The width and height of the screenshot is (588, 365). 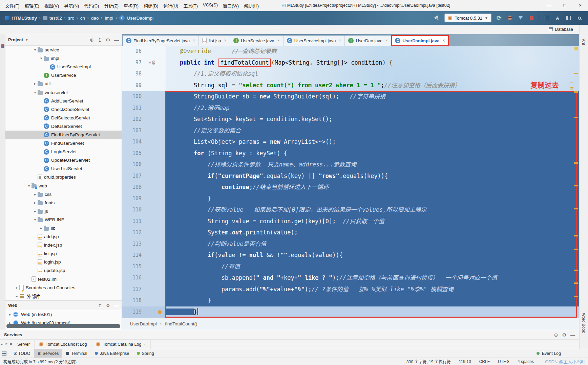 I want to click on code-line-96: 96 @Override // 查询总记录数, so click(x=351, y=51).